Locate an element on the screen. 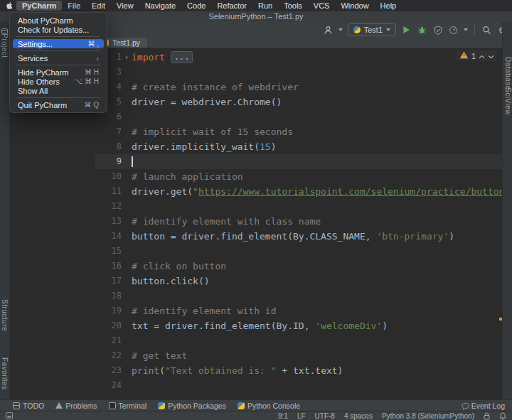 This screenshot has height=420, width=512. line-number: 20 is located at coordinates (108, 325).